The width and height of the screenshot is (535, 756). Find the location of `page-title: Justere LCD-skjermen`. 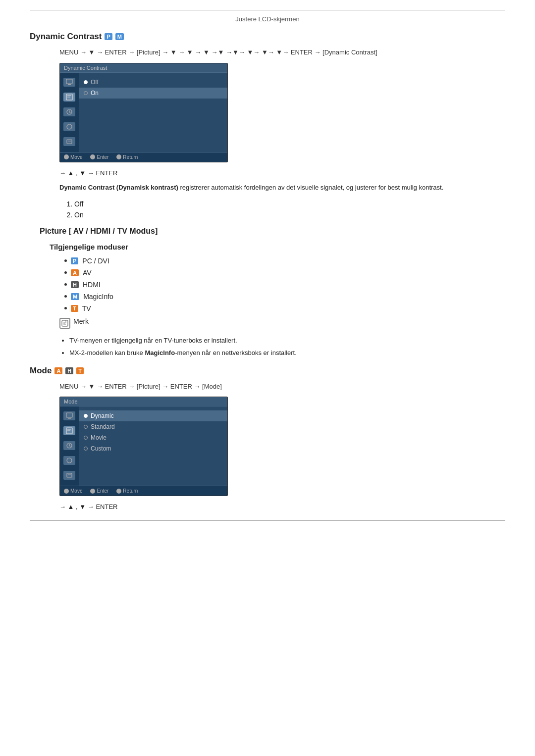

page-title: Justere LCD-skjermen is located at coordinates (268, 19).